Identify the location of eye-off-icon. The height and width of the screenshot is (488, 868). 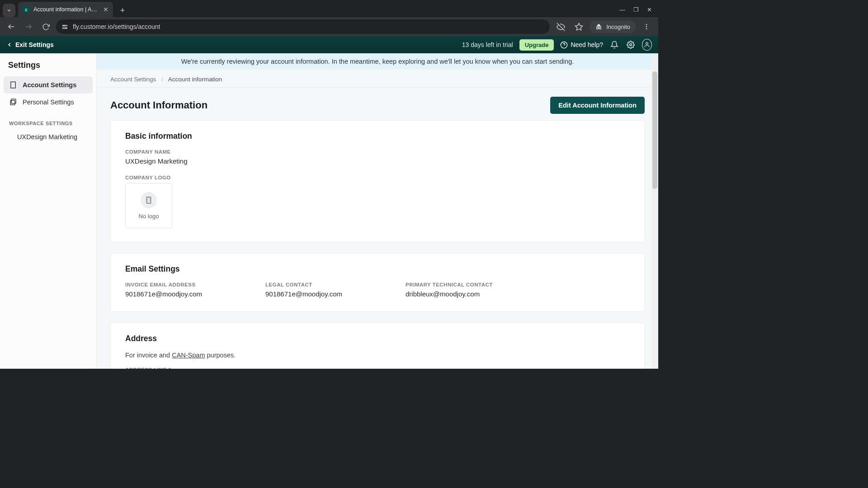
(561, 27).